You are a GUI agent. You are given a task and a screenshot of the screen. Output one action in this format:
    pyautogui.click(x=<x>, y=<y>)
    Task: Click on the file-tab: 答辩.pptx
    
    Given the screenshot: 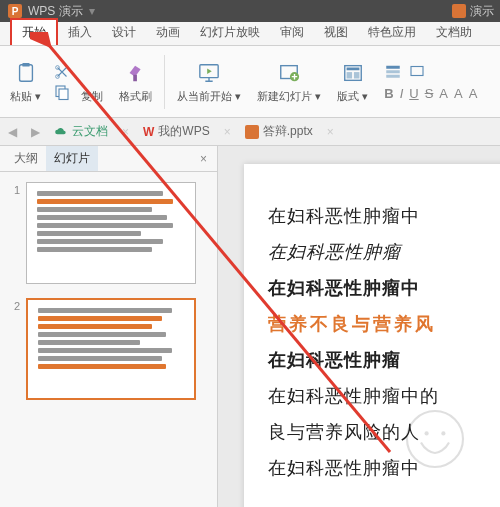 What is the action you would take?
    pyautogui.click(x=279, y=132)
    